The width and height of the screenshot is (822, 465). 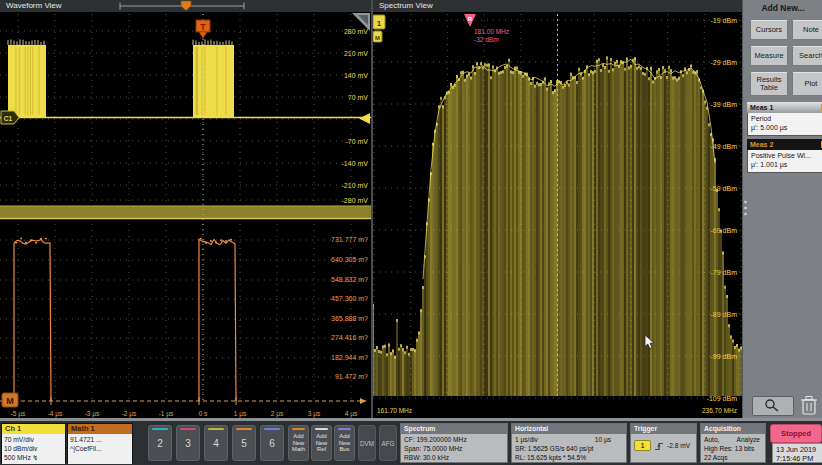 What do you see at coordinates (762, 144) in the screenshot?
I see `meas2-name: Meas 2` at bounding box center [762, 144].